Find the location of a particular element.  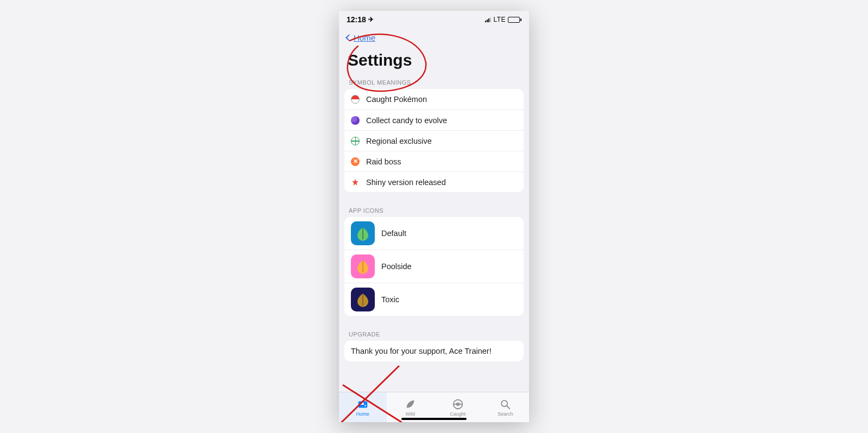

symbol-row-caught: Caught Pokémon is located at coordinates (434, 99).